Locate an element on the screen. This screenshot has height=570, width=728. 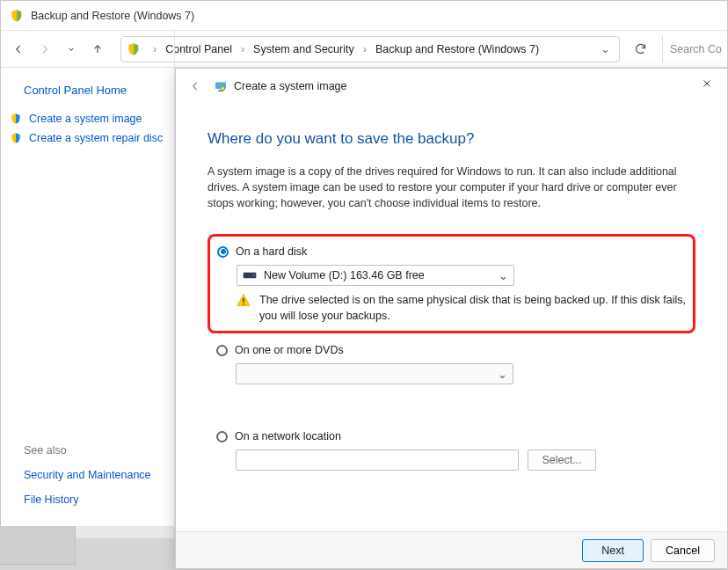
search-input: Search Co is located at coordinates (692, 49).